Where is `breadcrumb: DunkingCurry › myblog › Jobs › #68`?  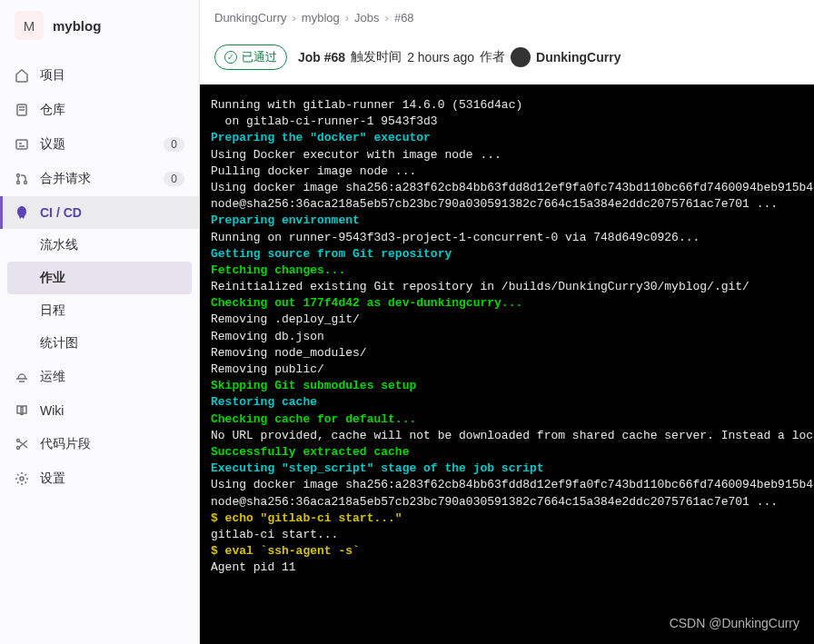 breadcrumb: DunkingCurry › myblog › Jobs › #68 is located at coordinates (507, 18).